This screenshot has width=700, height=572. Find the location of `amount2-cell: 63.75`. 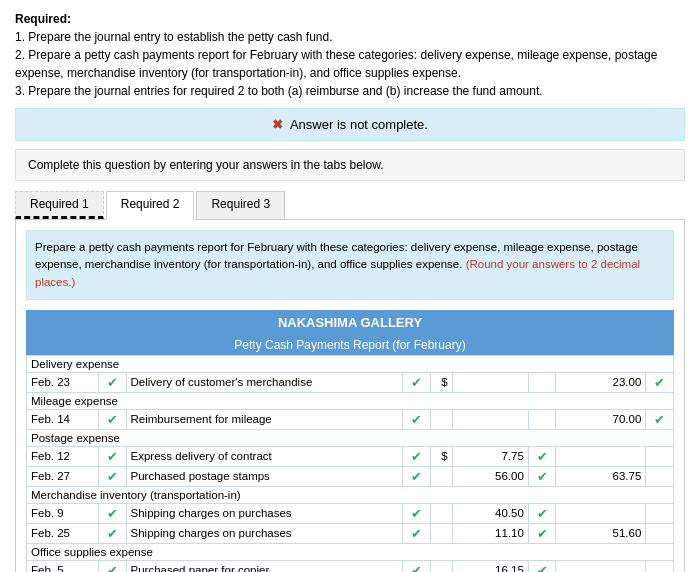

amount2-cell: 63.75 is located at coordinates (601, 476).